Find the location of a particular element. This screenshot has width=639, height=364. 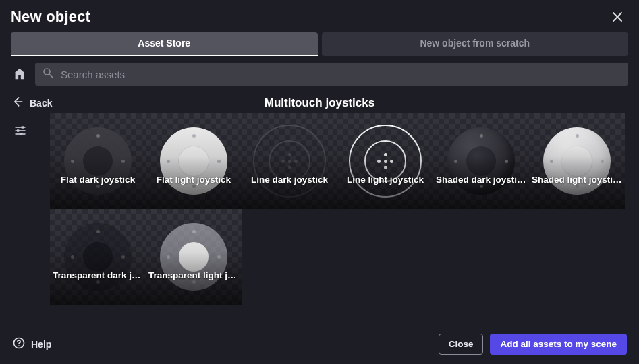

asset-label: Flat dark joystick is located at coordinates (98, 179).